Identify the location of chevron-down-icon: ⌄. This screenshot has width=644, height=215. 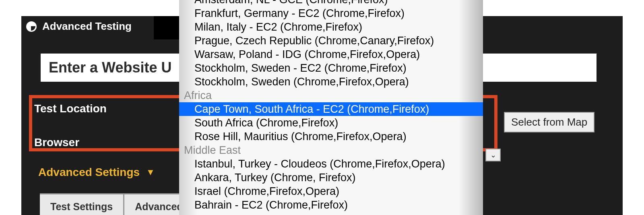
(493, 155).